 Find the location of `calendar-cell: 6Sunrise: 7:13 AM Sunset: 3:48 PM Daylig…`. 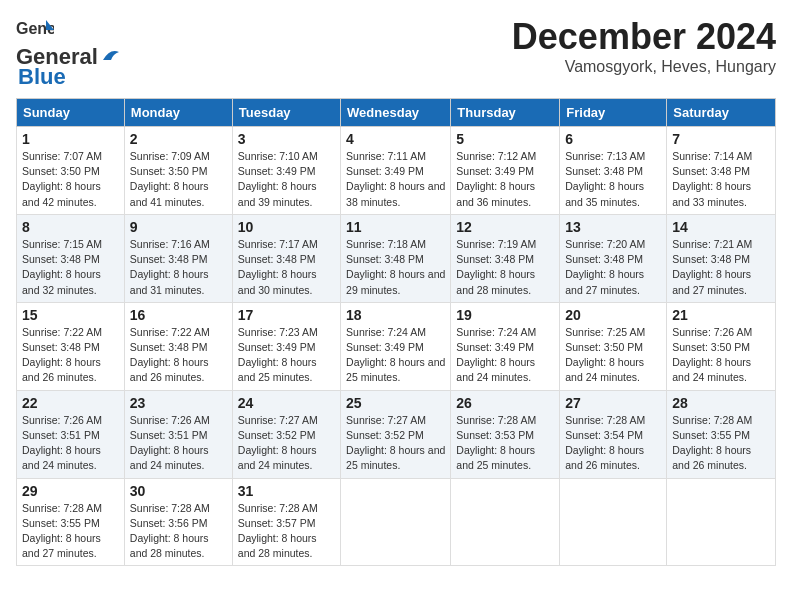

calendar-cell: 6Sunrise: 7:13 AM Sunset: 3:48 PM Daylig… is located at coordinates (614, 171).